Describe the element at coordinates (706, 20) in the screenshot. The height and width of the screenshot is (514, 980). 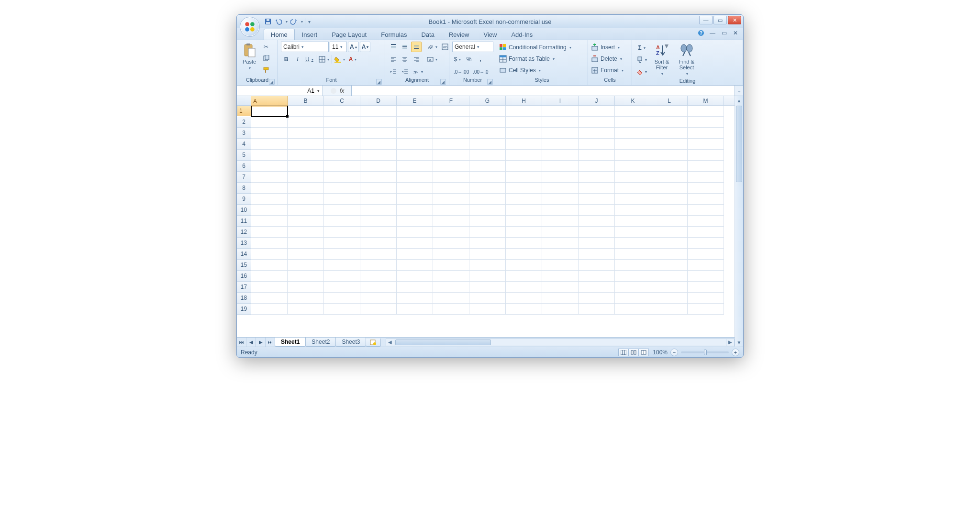
I see `minimize-button: —` at that location.